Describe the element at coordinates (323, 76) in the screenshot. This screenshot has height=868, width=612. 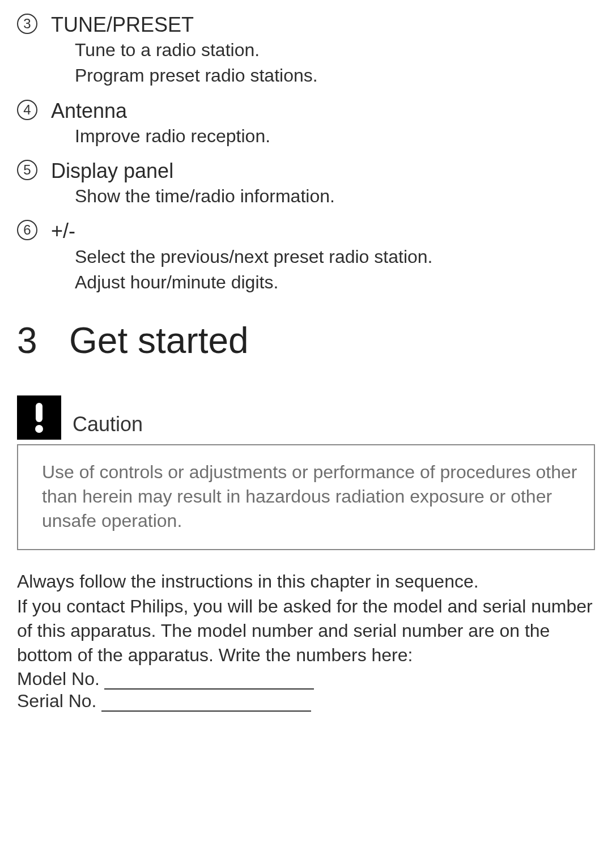
I see `feature-desc-line: Program preset radio stations.` at that location.